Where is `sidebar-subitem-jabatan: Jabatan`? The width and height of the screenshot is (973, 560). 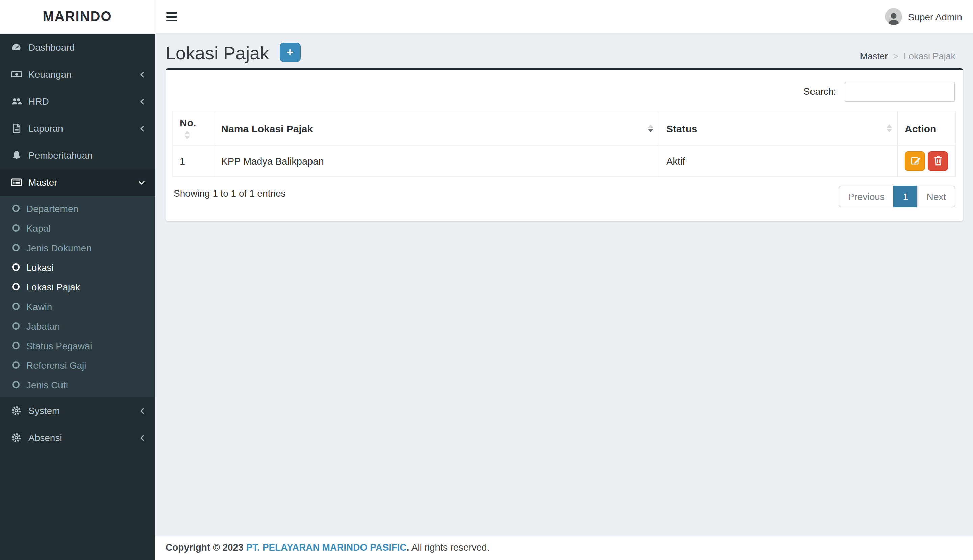
sidebar-subitem-jabatan: Jabatan is located at coordinates (78, 326).